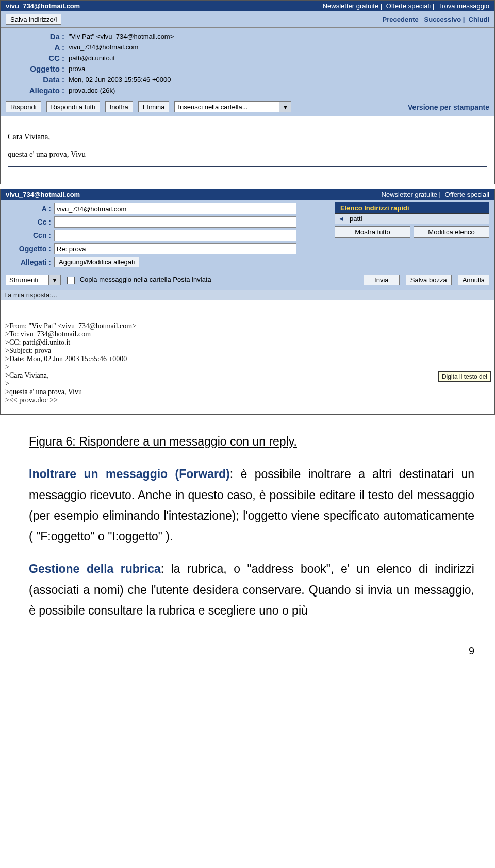 This screenshot has height=868, width=495. What do you see at coordinates (233, 107) in the screenshot?
I see `folder-dropdown: Inserisci nella cartella... ▼` at bounding box center [233, 107].